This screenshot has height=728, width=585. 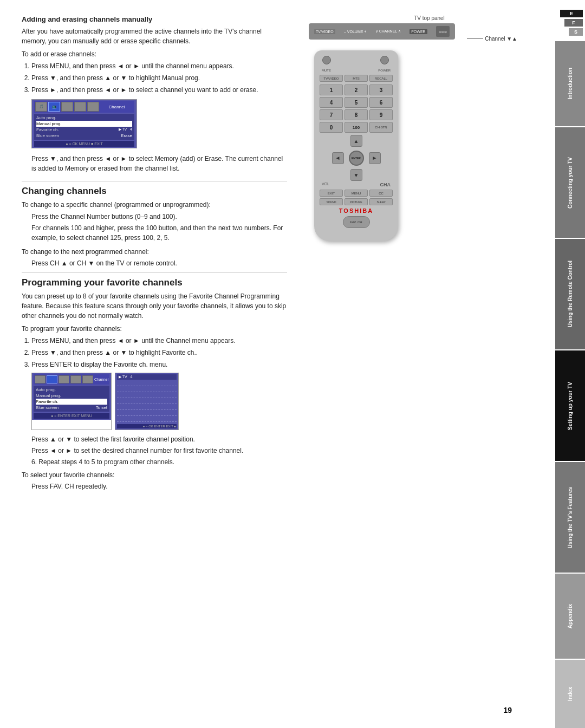 What do you see at coordinates (356, 202) in the screenshot?
I see `remote-picture-btn: PICTURE` at bounding box center [356, 202].